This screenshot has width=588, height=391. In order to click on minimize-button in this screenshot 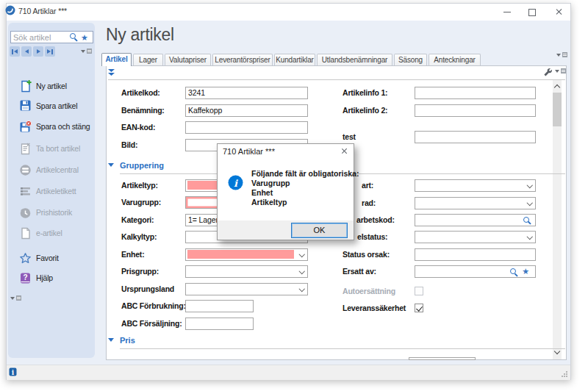, I will do `click(507, 12)`.